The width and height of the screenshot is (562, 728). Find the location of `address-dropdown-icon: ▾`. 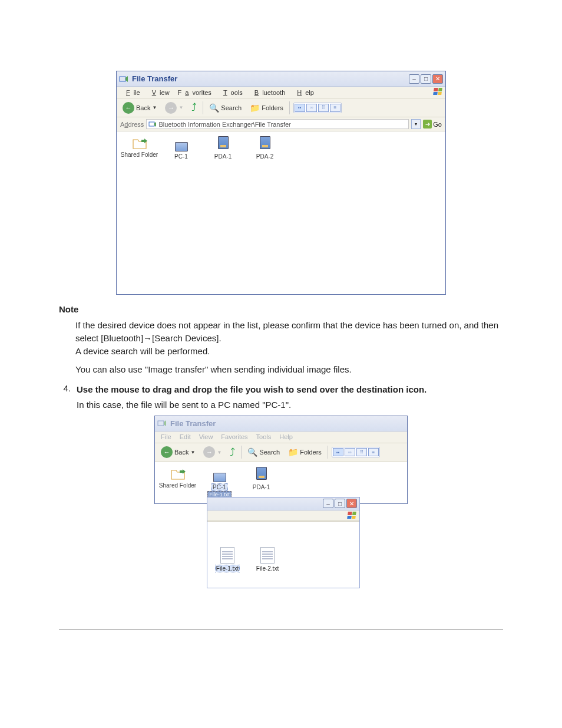

address-dropdown-icon: ▾ is located at coordinates (416, 124).